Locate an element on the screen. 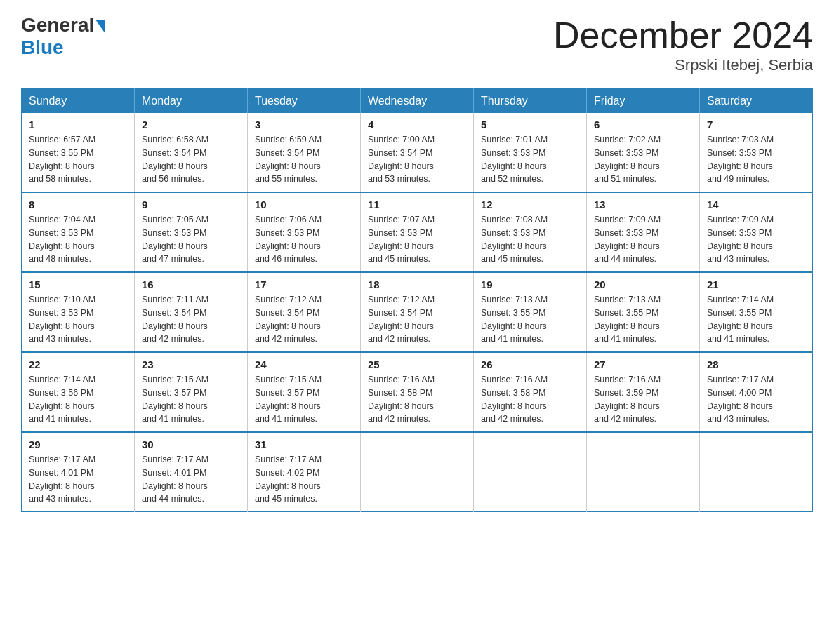 The width and height of the screenshot is (834, 644). calendar-subtitle: Srpski Itebej, Serbia is located at coordinates (683, 65).